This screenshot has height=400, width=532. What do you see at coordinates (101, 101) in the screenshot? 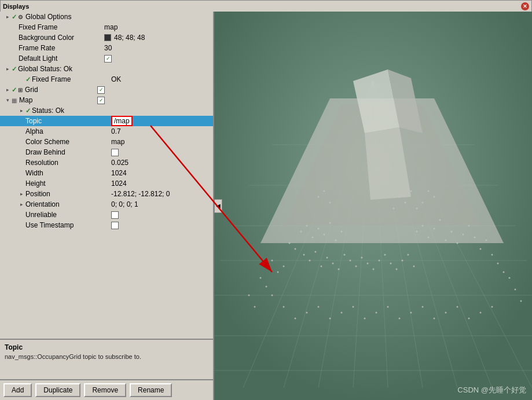
I see `map-checkbox` at bounding box center [101, 101].